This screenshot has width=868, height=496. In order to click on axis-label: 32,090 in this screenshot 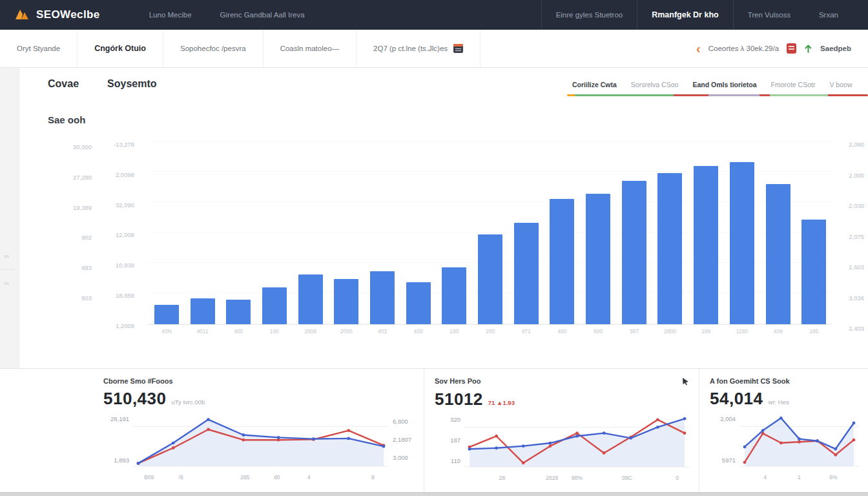, I will do `click(116, 205)`.